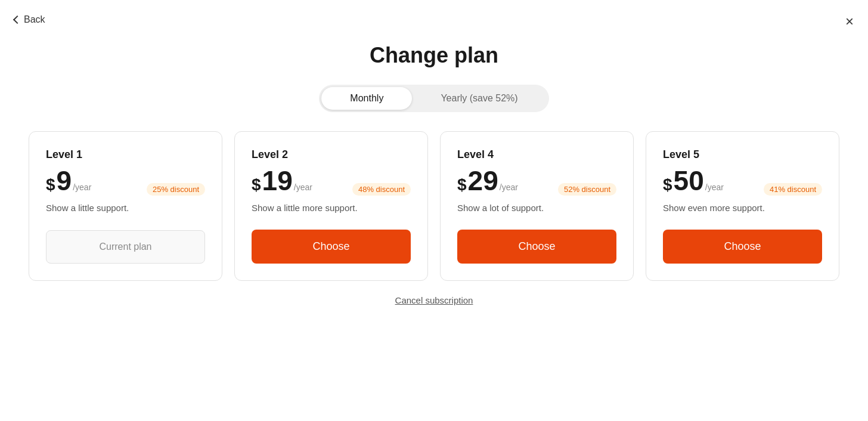 The height and width of the screenshot is (421, 868). Describe the element at coordinates (587, 190) in the screenshot. I see `discount-badge-level4: 52% discount` at that location.